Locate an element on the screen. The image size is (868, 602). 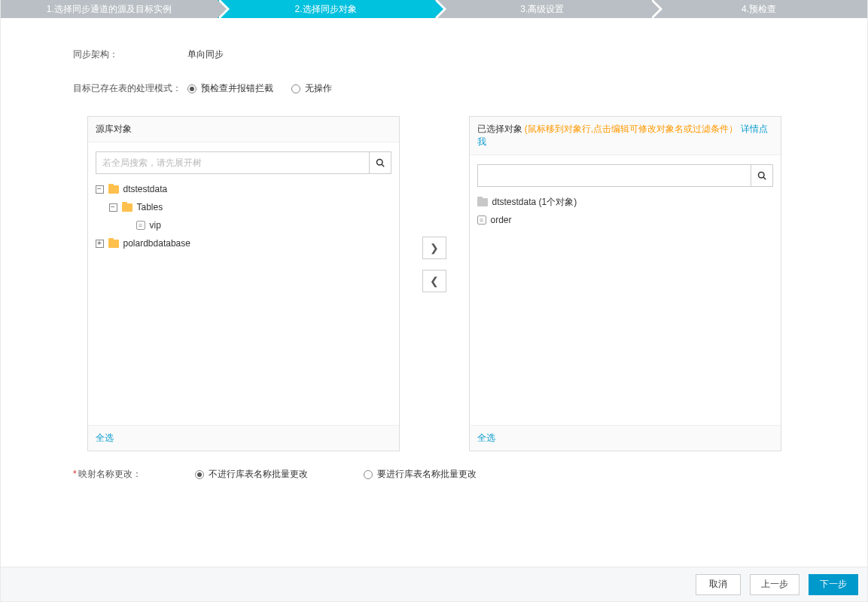
name-mapping-option-label: 不进行库表名称批量更改 is located at coordinates (258, 475).